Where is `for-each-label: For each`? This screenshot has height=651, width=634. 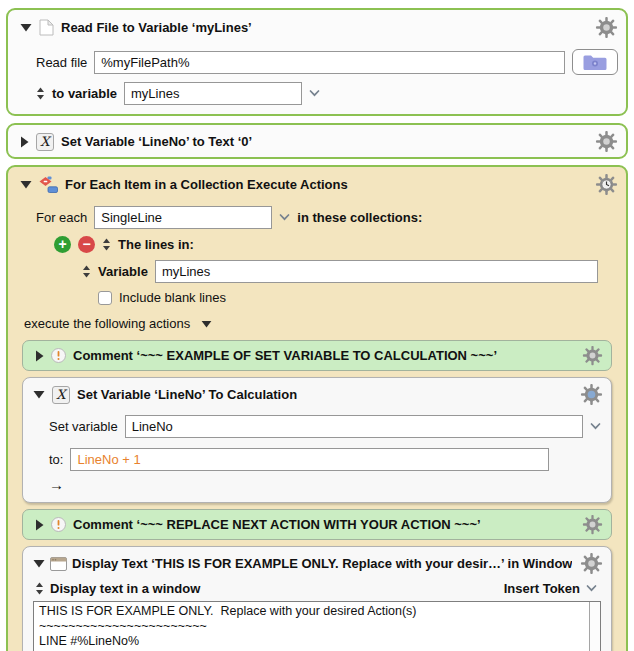 for-each-label: For each is located at coordinates (62, 218).